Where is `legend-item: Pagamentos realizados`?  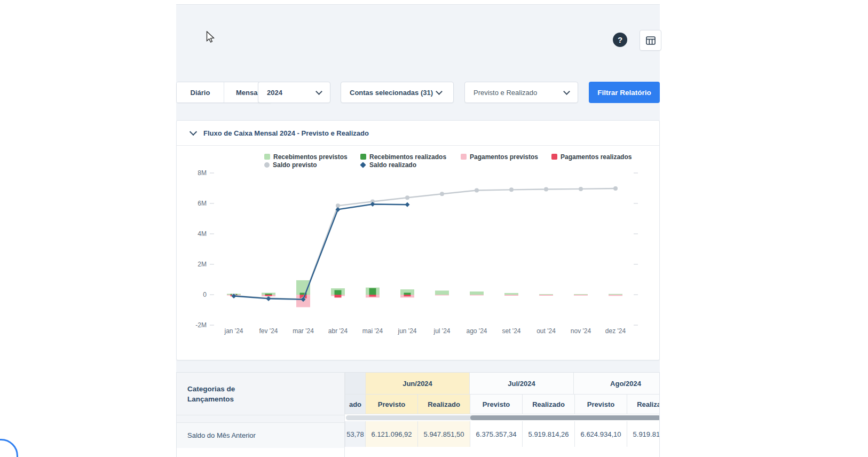
legend-item: Pagamentos realizados is located at coordinates (591, 157).